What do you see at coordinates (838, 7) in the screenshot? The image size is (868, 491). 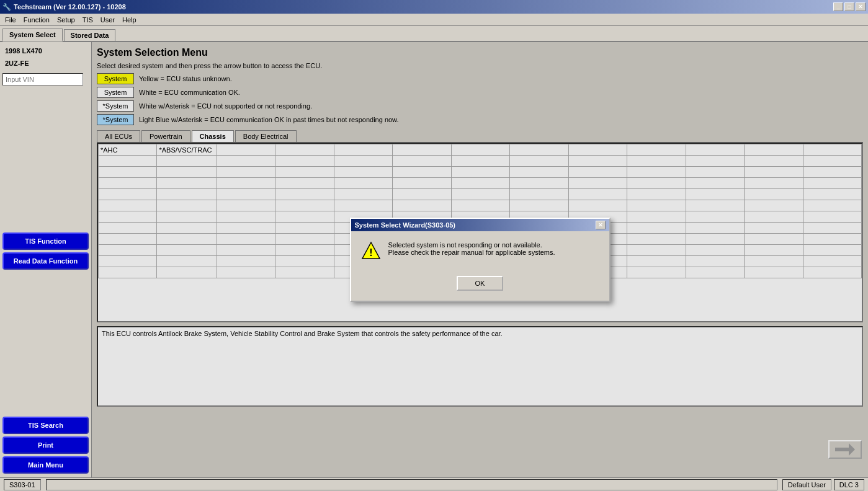 I see `minimize-button: _` at bounding box center [838, 7].